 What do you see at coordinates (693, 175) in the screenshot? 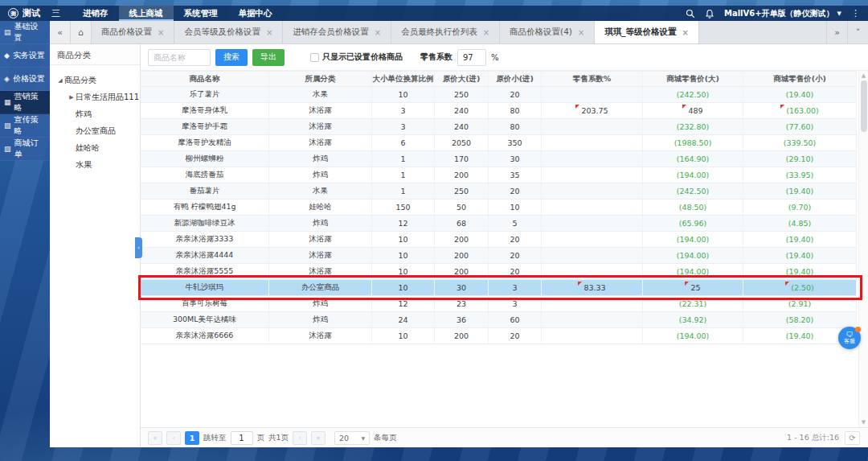
I see `cell: (194.00)` at bounding box center [693, 175].